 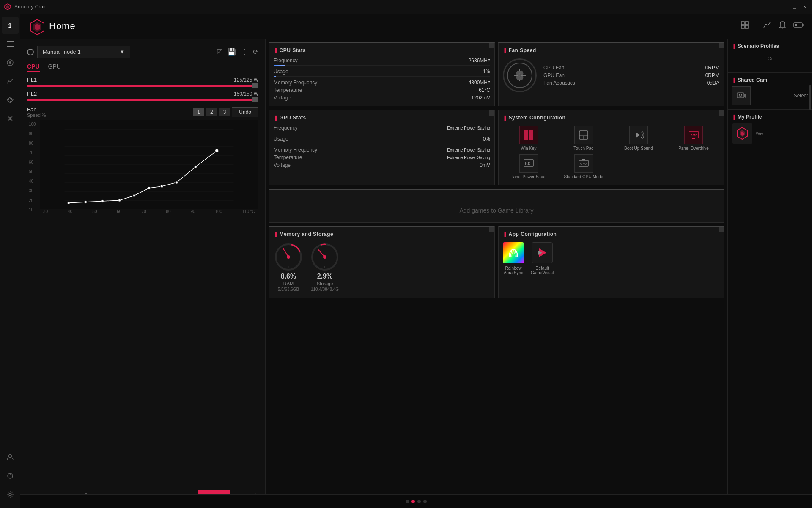 What do you see at coordinates (255, 99) in the screenshot?
I see `pl2-handle` at bounding box center [255, 99].